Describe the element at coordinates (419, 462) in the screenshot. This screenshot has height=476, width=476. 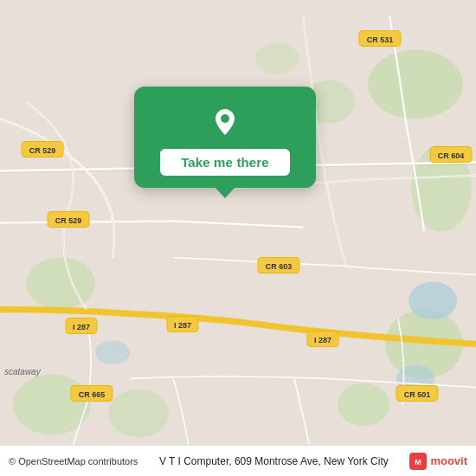
I see `svg-text: M` at that location.